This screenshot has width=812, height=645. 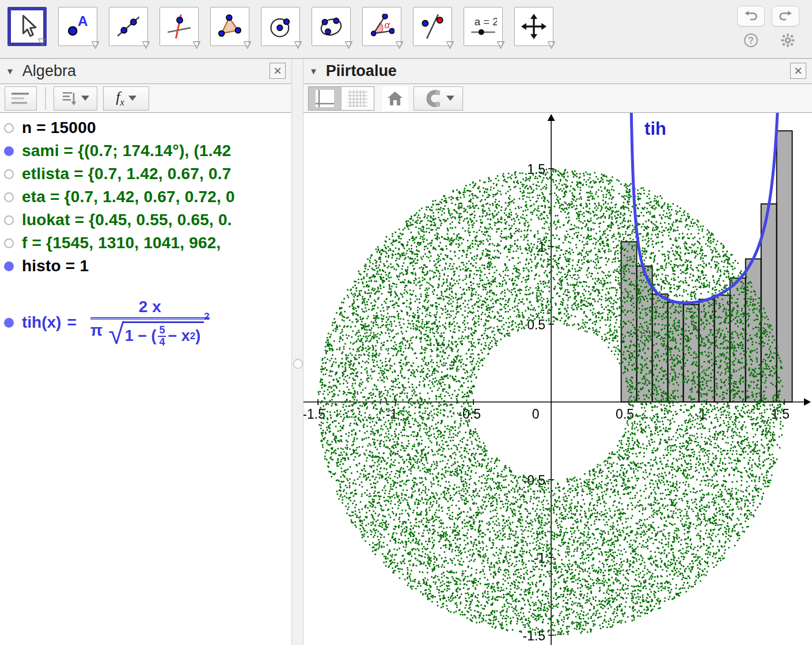 I want to click on panel-divider, so click(x=297, y=352).